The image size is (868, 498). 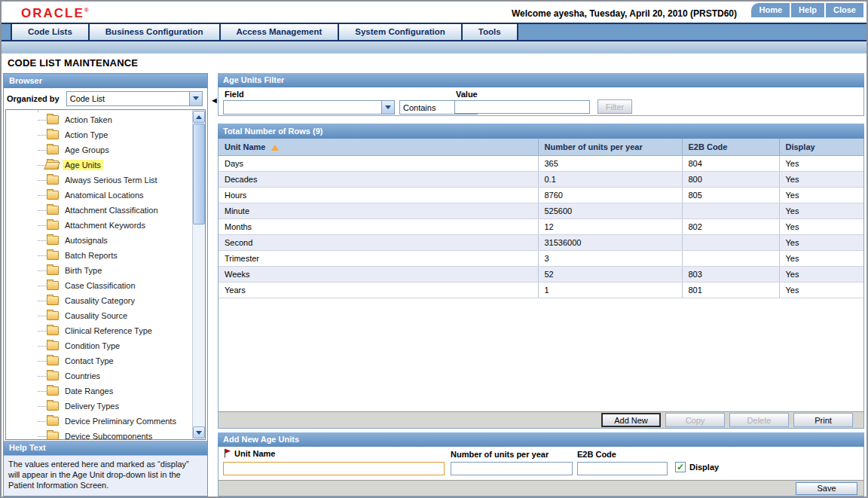 I want to click on table-row: Days365804Yes, so click(x=541, y=163).